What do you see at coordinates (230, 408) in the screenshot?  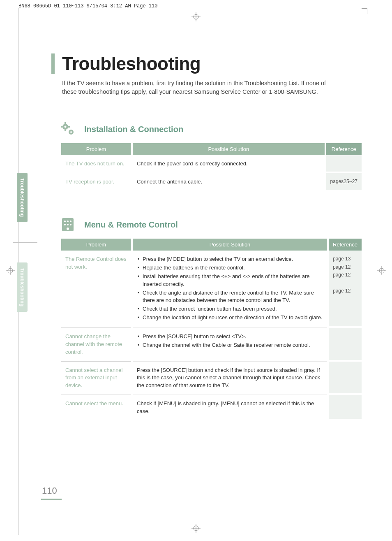 I see `solution-cell: Check if [MENU] is shaded in gray. [MENU…` at bounding box center [230, 408].